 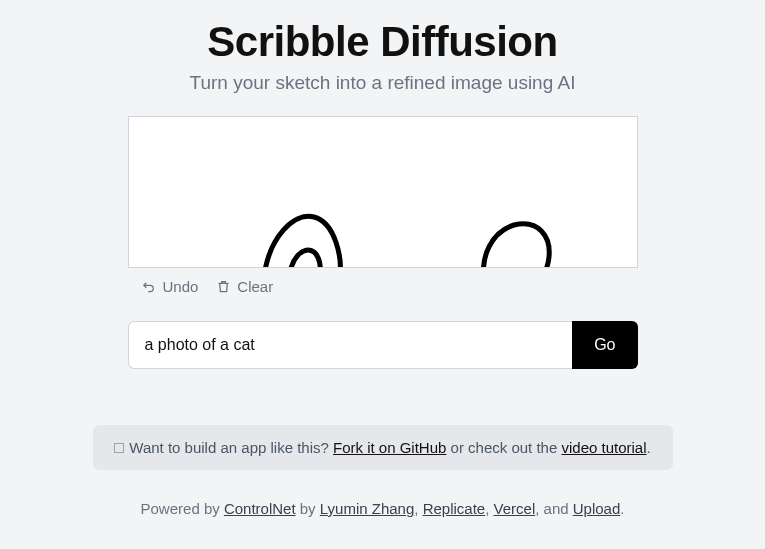 I want to click on page-subtitle: Turn your sketch into a refined image us…, so click(x=383, y=83).